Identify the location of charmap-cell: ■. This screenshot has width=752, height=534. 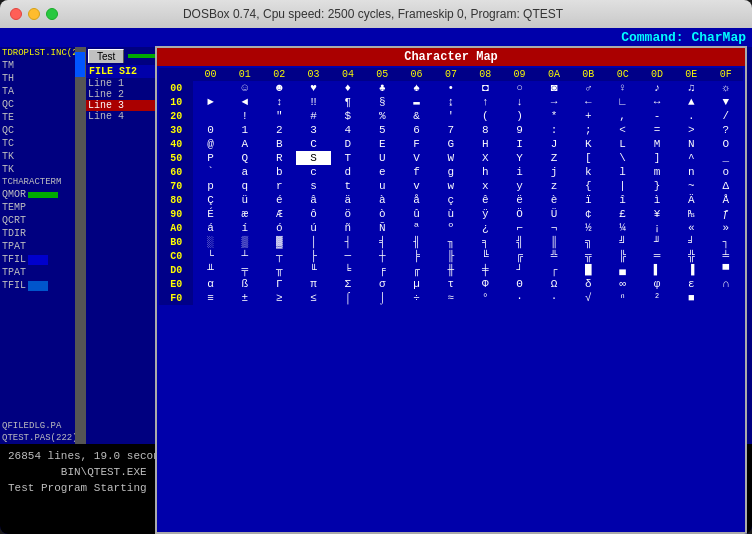
(691, 298).